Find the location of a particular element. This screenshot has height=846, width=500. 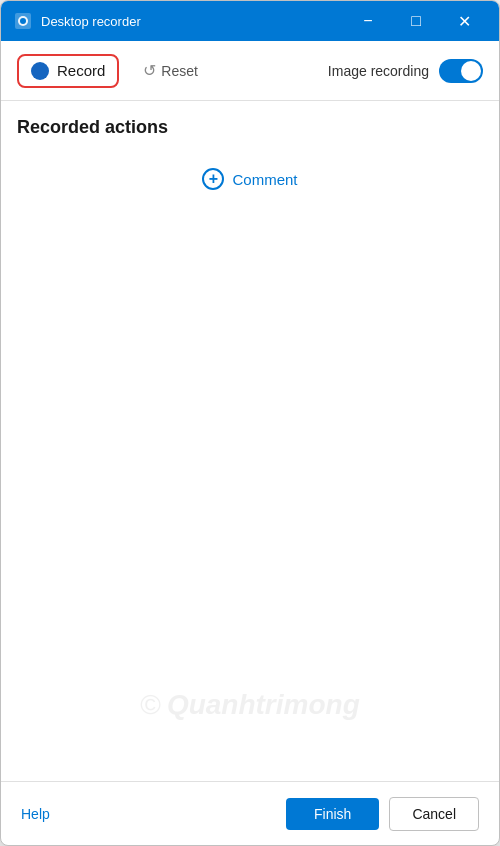

reset-icon: ↺ is located at coordinates (150, 70).